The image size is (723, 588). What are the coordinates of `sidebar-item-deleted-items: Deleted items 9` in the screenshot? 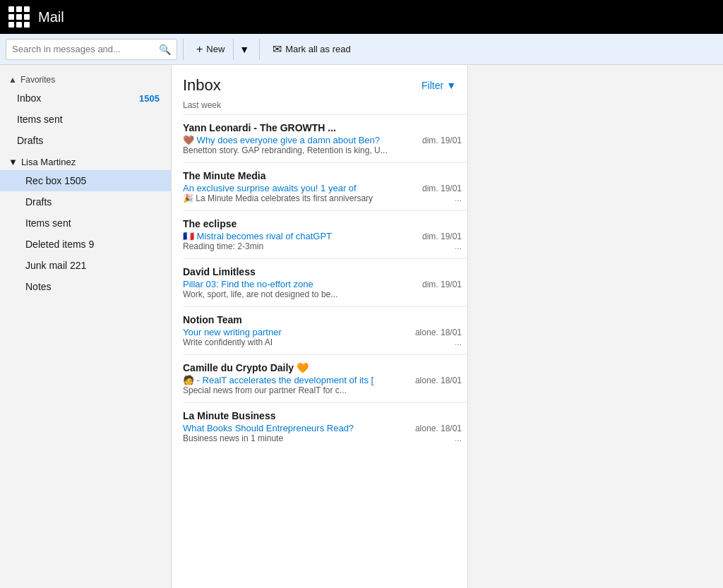 It's located at (85, 244).